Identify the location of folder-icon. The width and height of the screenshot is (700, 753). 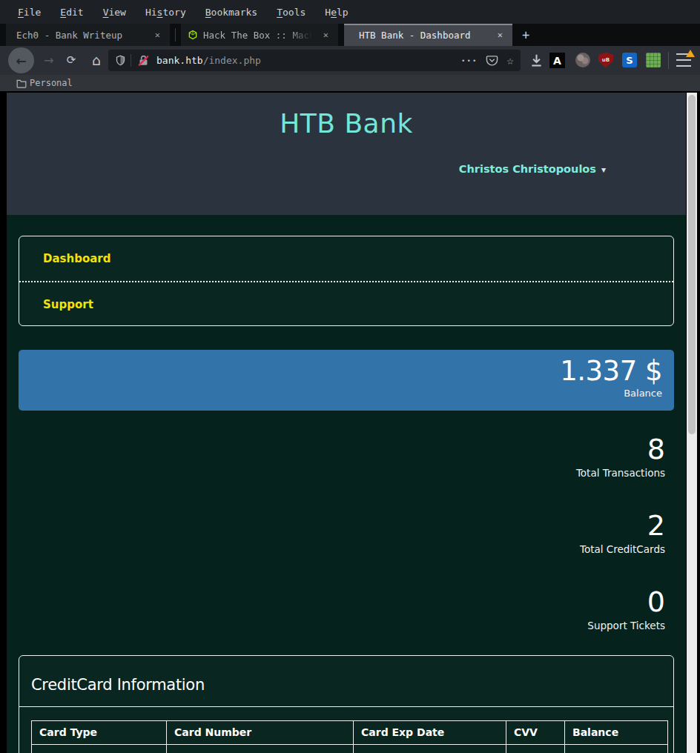
(22, 83).